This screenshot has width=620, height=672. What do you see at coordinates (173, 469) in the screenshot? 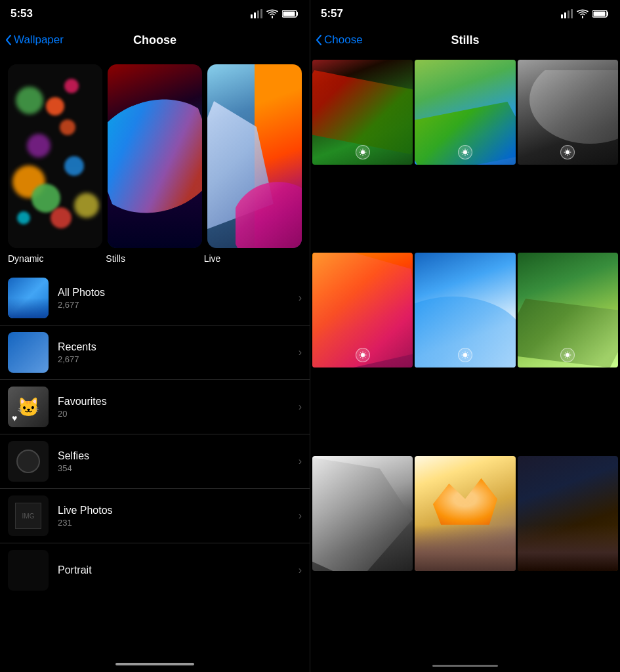
I see `album-count-selfies: 354` at bounding box center [173, 469].